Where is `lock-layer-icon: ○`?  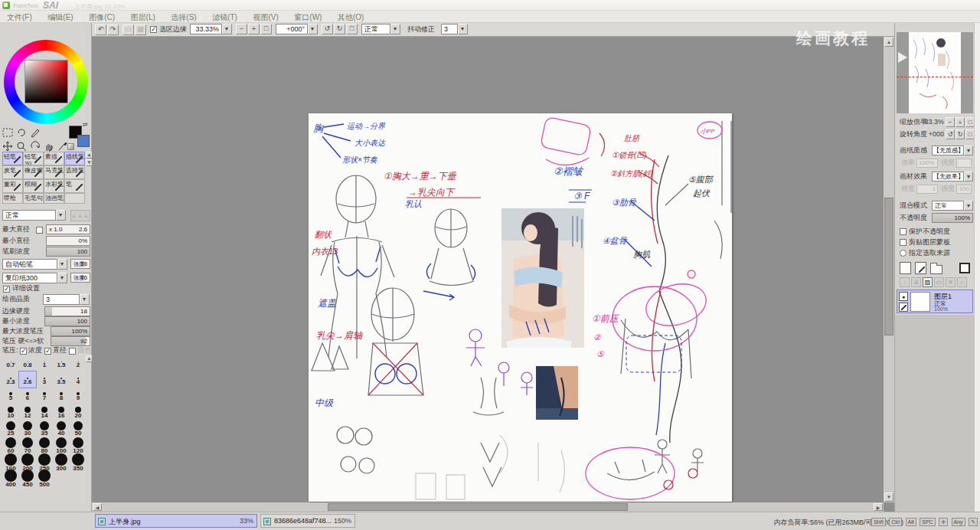 lock-layer-icon: ○ is located at coordinates (962, 282).